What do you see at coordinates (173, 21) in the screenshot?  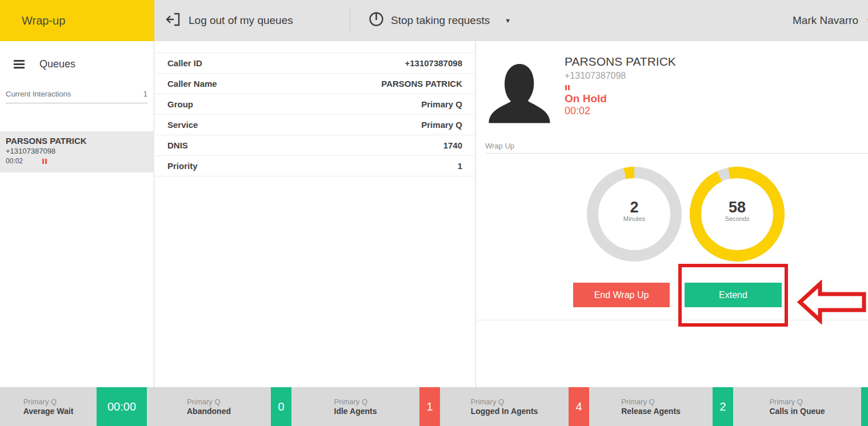 I see `logout-icon` at bounding box center [173, 21].